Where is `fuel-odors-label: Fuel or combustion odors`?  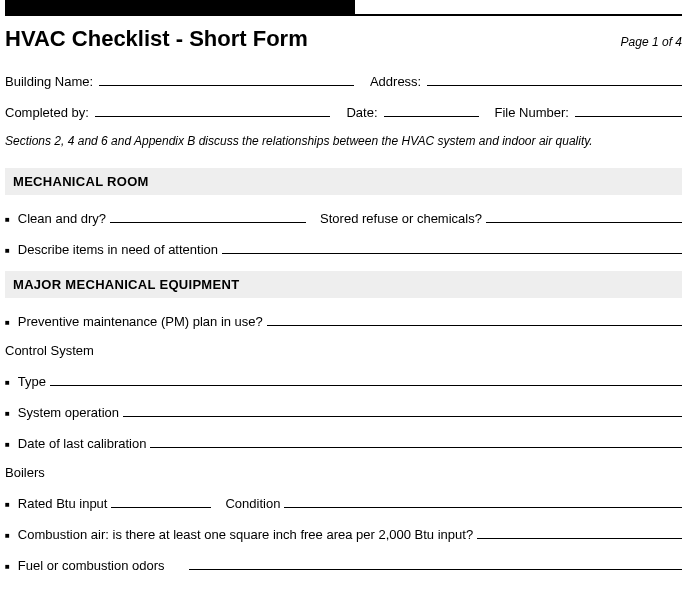 fuel-odors-label: Fuel or combustion odors is located at coordinates (92, 566).